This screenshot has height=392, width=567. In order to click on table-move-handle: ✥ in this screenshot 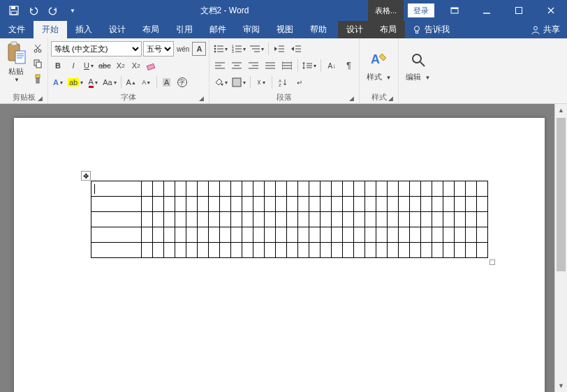, I will do `click(86, 176)`.